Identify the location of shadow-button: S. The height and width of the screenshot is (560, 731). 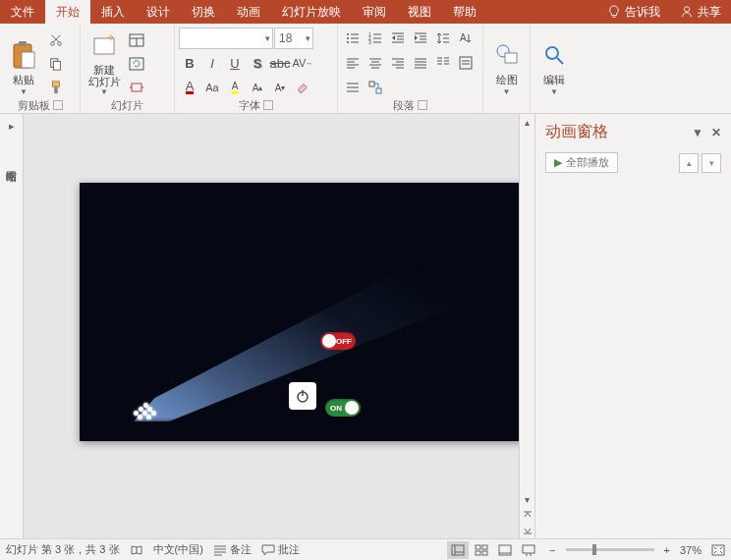
(257, 63).